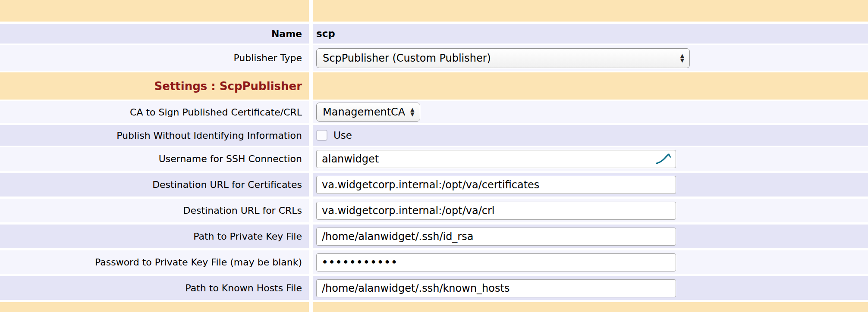 Image resolution: width=868 pixels, height=312 pixels. Describe the element at coordinates (434, 159) in the screenshot. I see `username-row: Username for SSH Connection` at that location.